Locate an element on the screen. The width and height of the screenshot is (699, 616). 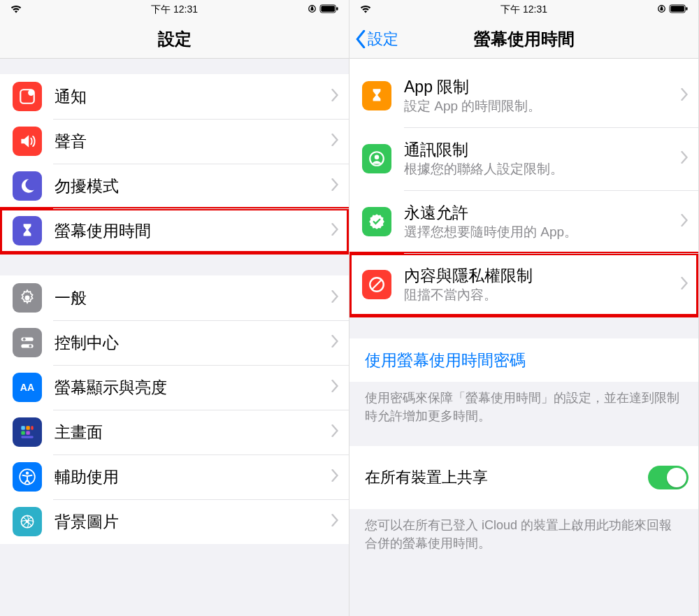
toggles-icon is located at coordinates (27, 343).